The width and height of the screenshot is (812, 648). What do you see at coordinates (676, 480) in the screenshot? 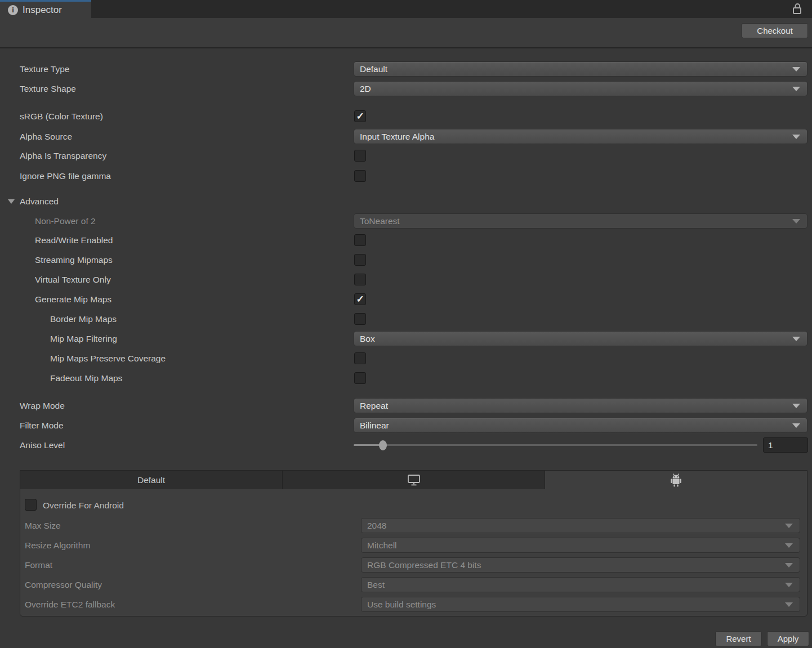
I see `platform-tab-android` at bounding box center [676, 480].